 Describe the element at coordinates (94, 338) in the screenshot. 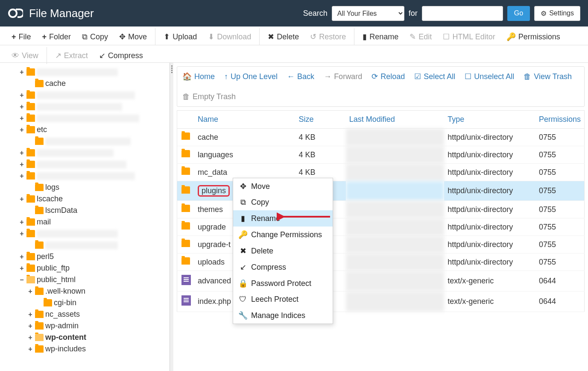

I see `tree-node: +wp-content` at that location.